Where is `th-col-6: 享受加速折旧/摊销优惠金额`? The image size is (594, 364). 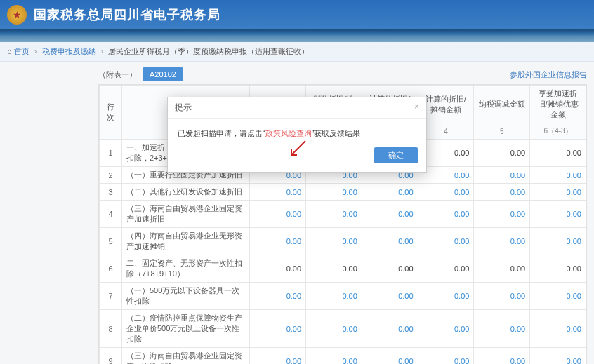 th-col-6: 享受加速折旧/摊销优惠金额 is located at coordinates (558, 105).